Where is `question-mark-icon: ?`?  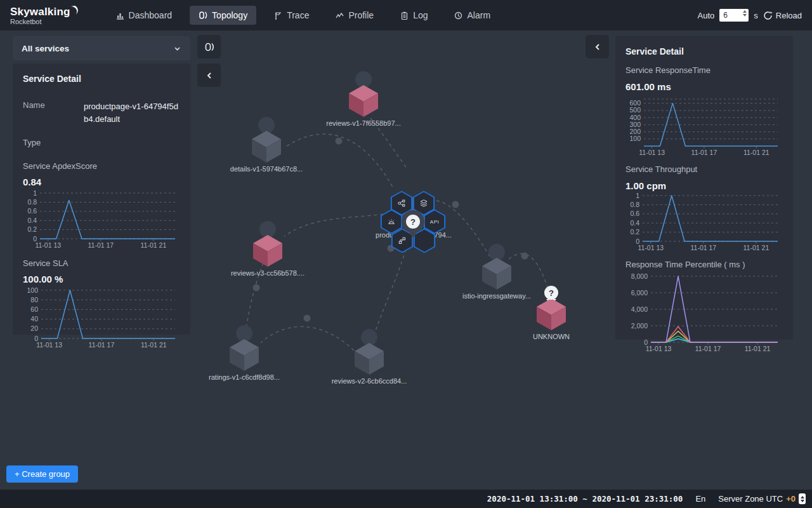 question-mark-icon: ? is located at coordinates (413, 222).